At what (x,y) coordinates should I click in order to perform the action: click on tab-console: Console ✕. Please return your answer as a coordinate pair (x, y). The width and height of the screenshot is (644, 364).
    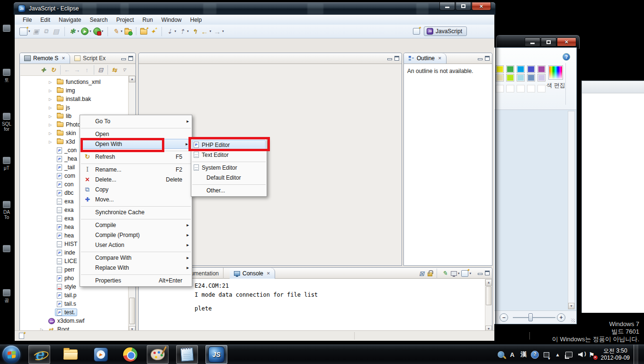
    Looking at the image, I should click on (252, 273).